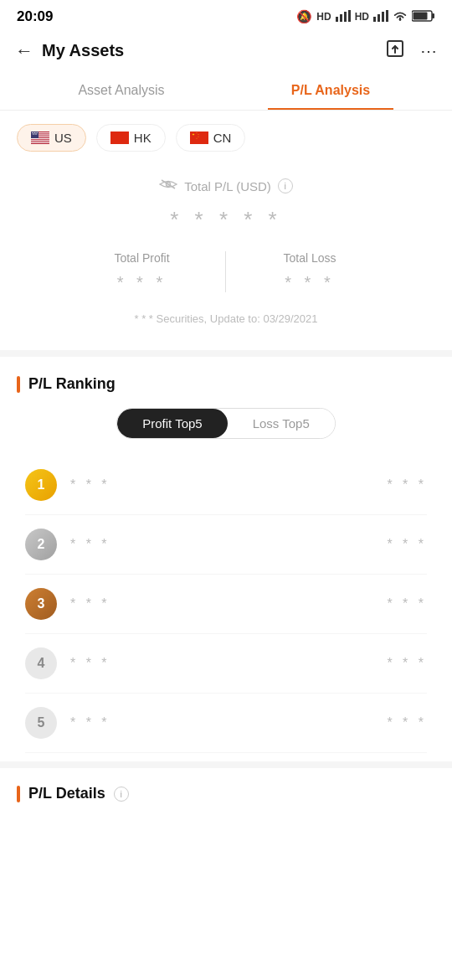  I want to click on ranking-section-title: P/L Ranking, so click(226, 384).